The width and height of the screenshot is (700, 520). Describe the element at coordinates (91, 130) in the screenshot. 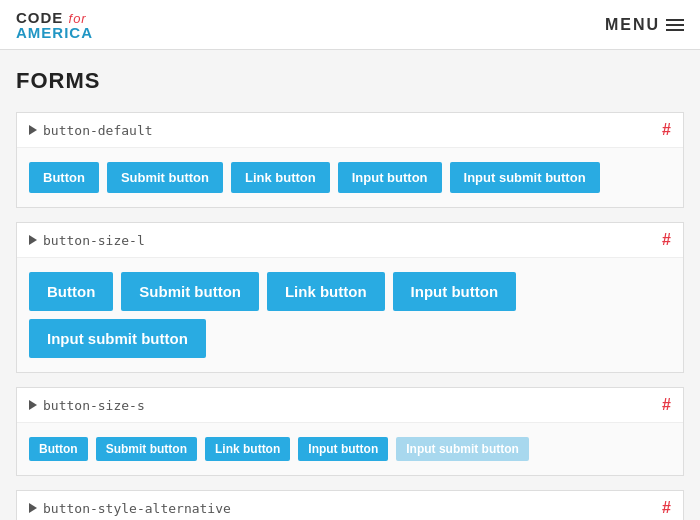

I see `section-title-button-default: button-default` at that location.